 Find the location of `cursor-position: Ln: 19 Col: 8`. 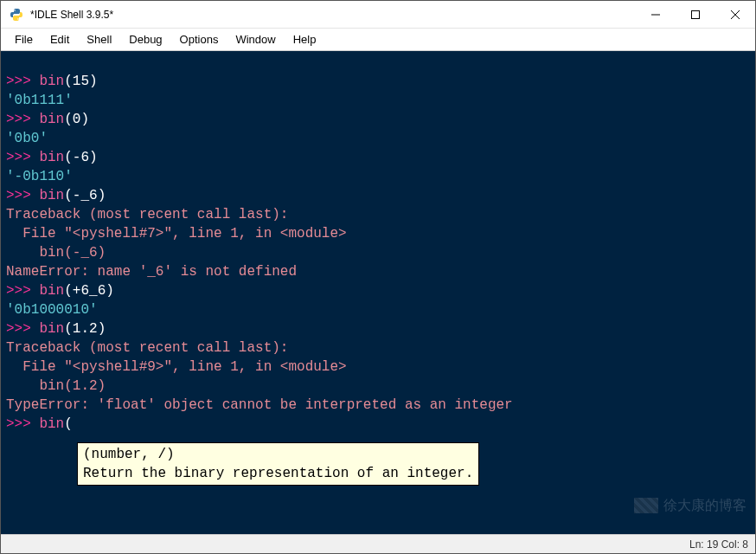

cursor-position: Ln: 19 Col: 8 is located at coordinates (719, 544).